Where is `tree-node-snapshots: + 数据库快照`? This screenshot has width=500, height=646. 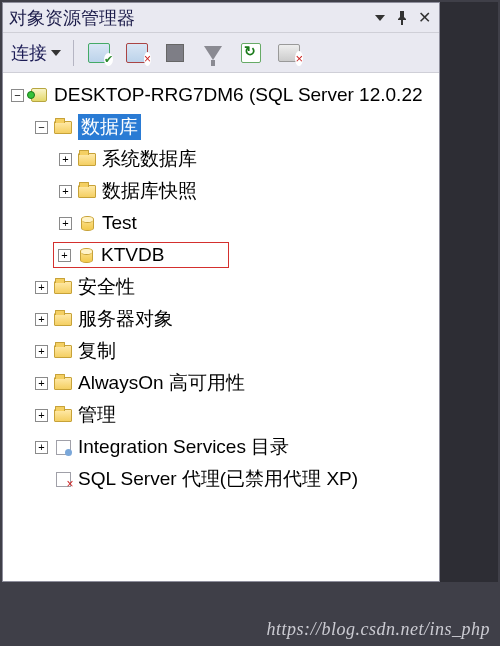 tree-node-snapshots: + 数据库快照 is located at coordinates (221, 191).